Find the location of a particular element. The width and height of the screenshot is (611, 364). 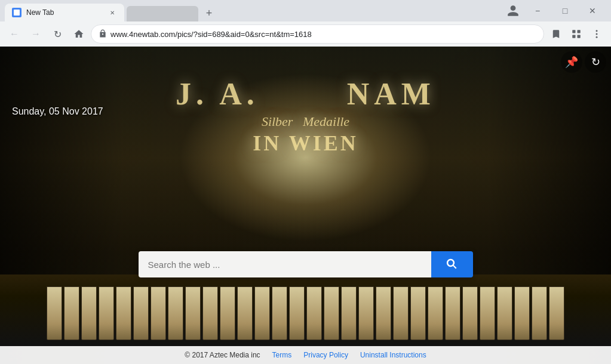

forward-button: → is located at coordinates (36, 34).